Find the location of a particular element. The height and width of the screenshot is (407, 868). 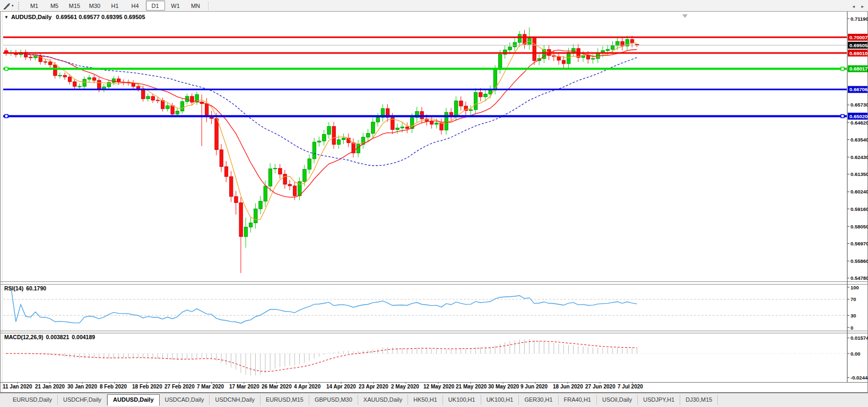

tab-scroll-right-icon: ▸ is located at coordinates (863, 6).